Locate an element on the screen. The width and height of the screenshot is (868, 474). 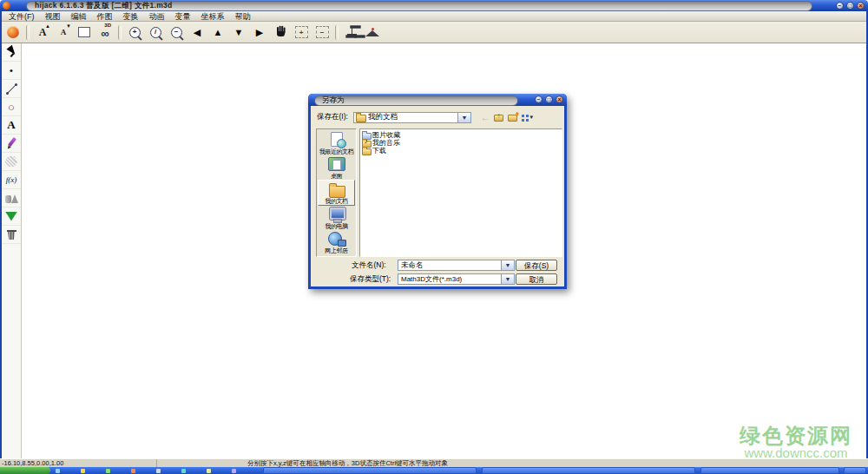
menu-item: 文件(F) is located at coordinates (22, 16).